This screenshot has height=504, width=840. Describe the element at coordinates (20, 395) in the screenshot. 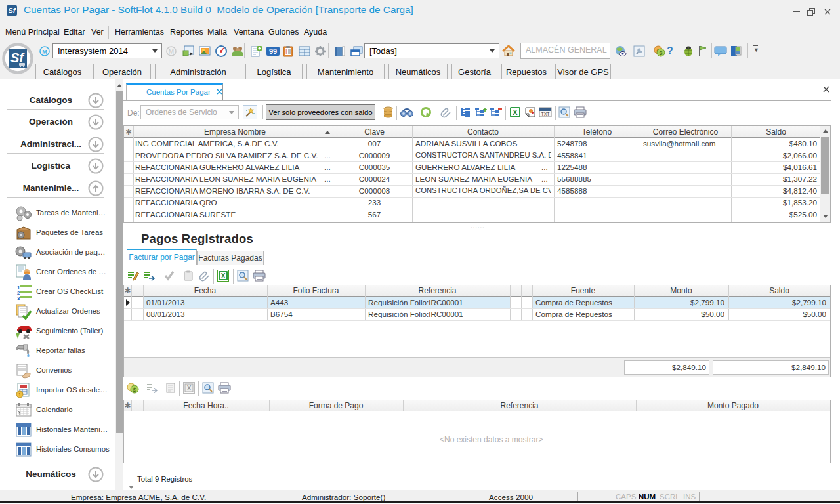

I see `svg-text: 1` at that location.